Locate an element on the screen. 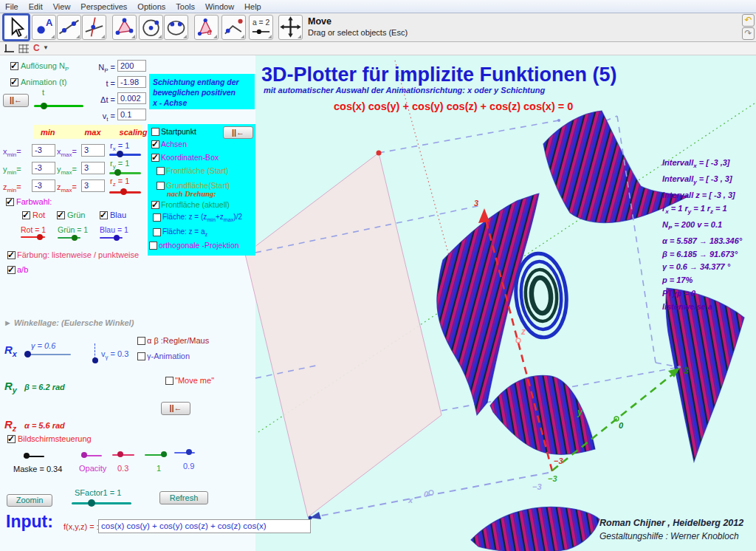  gruen-slider-handle is located at coordinates (75, 238).